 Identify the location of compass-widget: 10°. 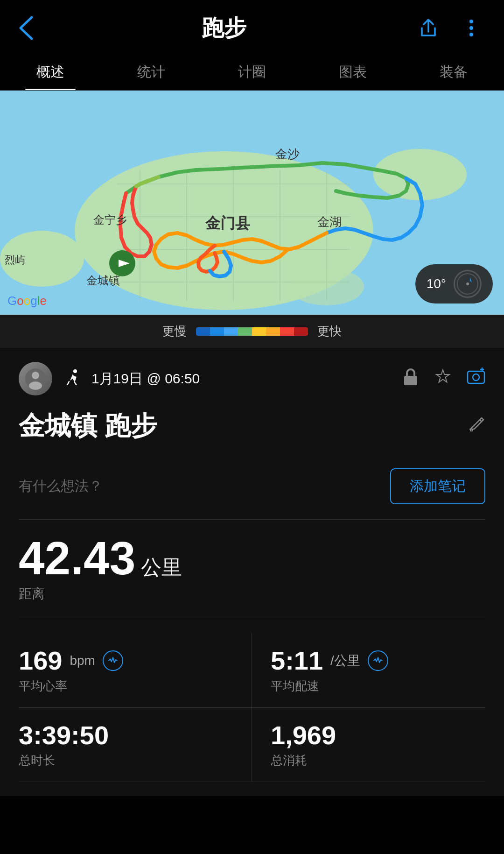
(454, 284).